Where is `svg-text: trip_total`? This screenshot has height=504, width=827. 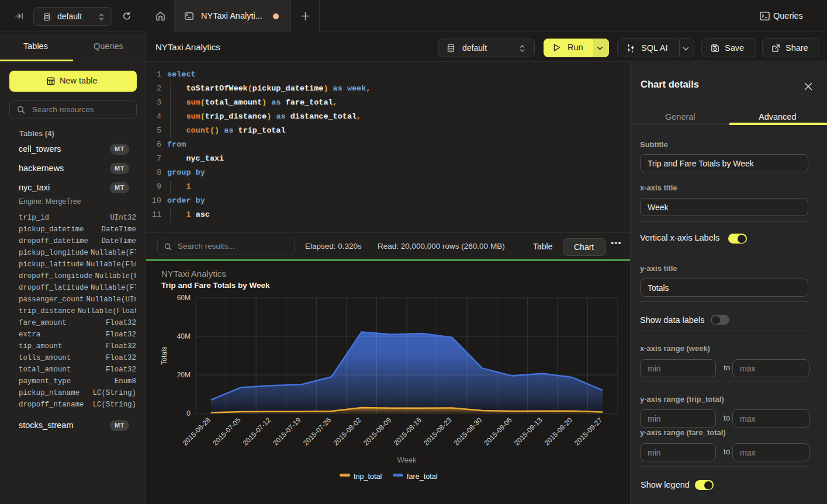 svg-text: trip_total is located at coordinates (368, 477).